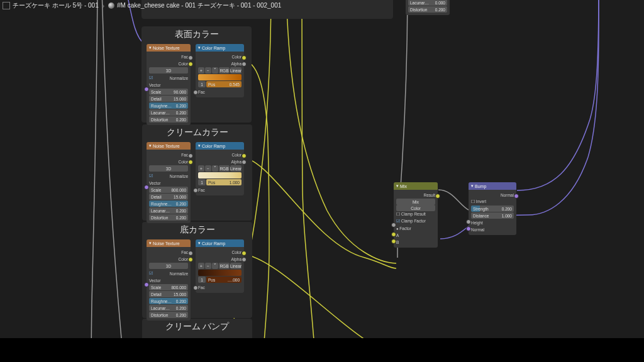  Describe the element at coordinates (55, 6) in the screenshot. I see `bc-object: チーズケーキ ホール 5号 - 001` at that location.